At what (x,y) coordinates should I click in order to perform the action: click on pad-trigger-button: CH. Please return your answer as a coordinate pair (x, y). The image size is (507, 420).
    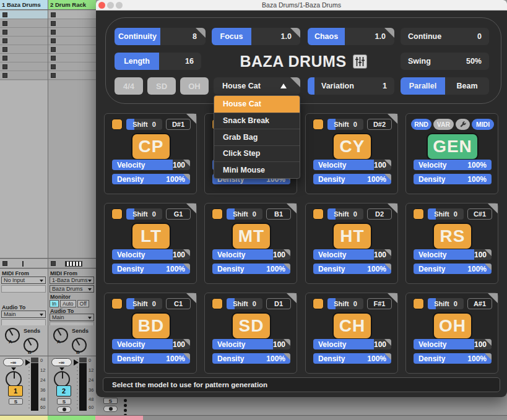
    Looking at the image, I should click on (352, 326).